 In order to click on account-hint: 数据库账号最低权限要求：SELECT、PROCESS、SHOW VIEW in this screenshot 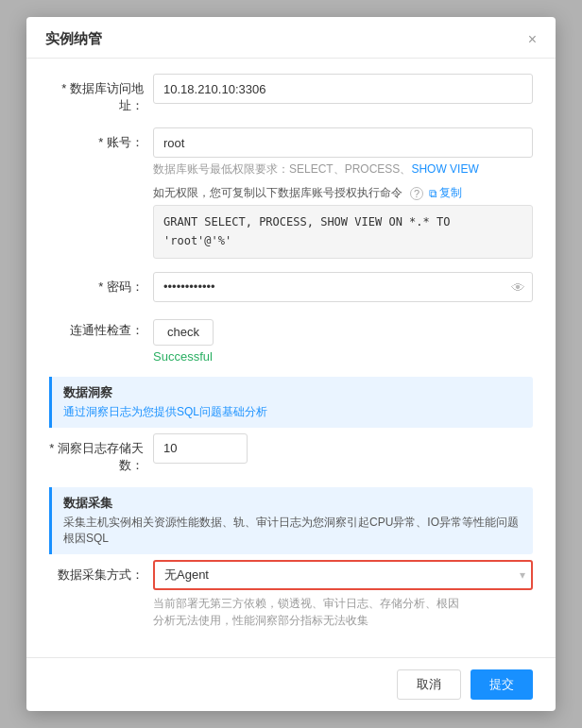, I will do `click(343, 170)`.